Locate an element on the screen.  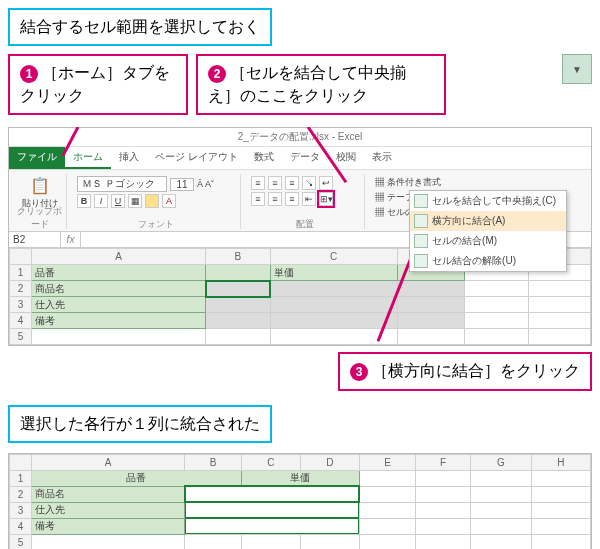
wrap-icon: ↩ is located at coordinates (326, 183).